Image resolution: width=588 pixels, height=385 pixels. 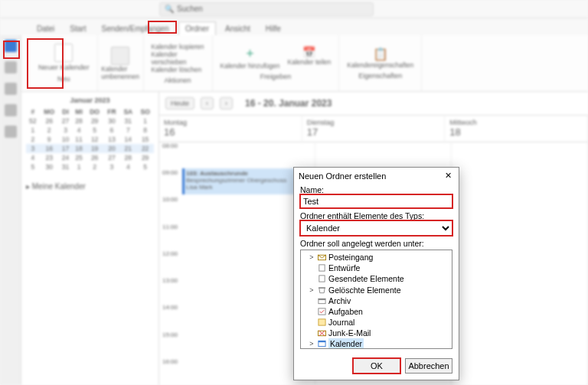 What do you see at coordinates (90, 100) in the screenshot?
I see `mini-cal-month: Januar 2023` at bounding box center [90, 100].